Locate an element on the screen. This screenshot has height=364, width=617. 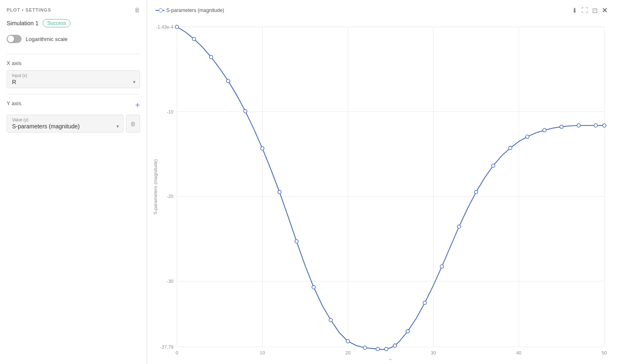
svg-text: 0 is located at coordinates (177, 353).